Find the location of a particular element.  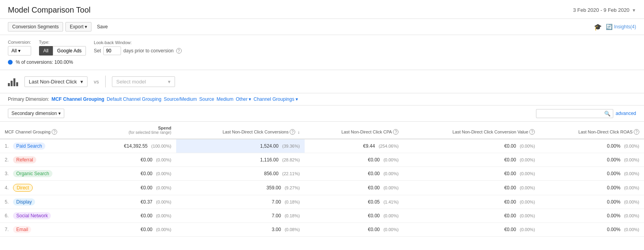

table-row: 4. Direct €0.00 (0.00%) 359.00 (9.27%) €… is located at coordinates (322, 188).